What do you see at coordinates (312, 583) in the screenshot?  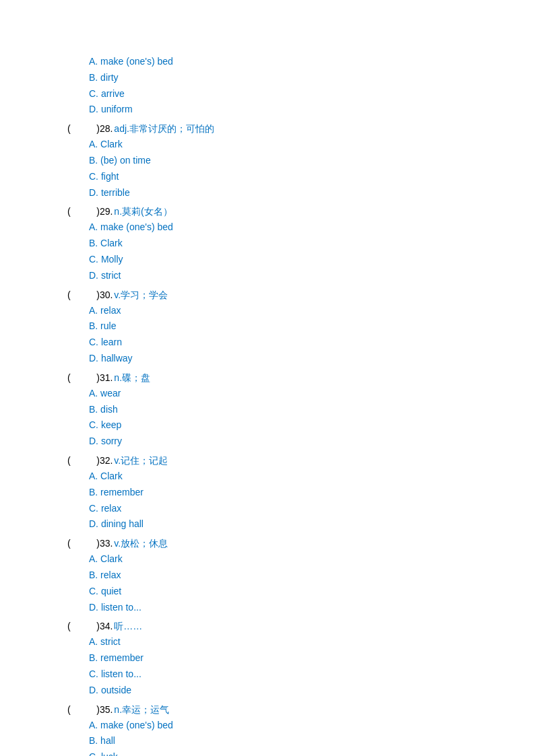 I see `options-33: A. Clark B. relax C. quiet D. listen to.…` at bounding box center [312, 583].